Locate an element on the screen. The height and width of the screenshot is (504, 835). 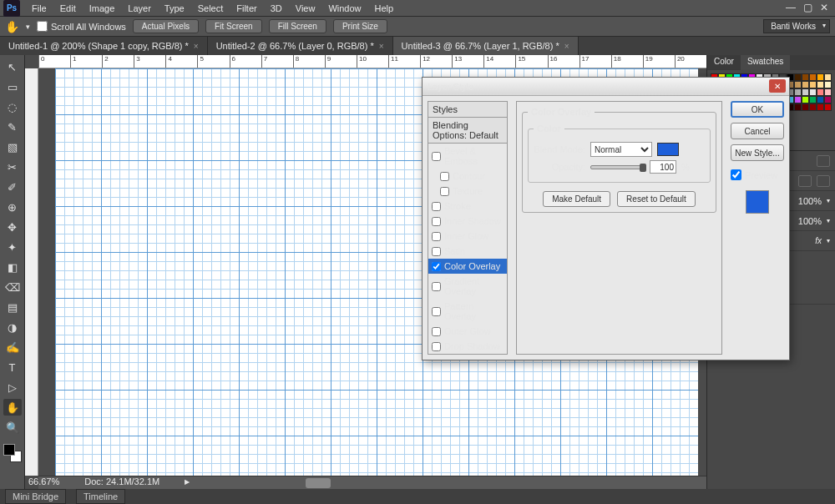
style-item-outer-glow: Outer Glow is located at coordinates (468, 331).